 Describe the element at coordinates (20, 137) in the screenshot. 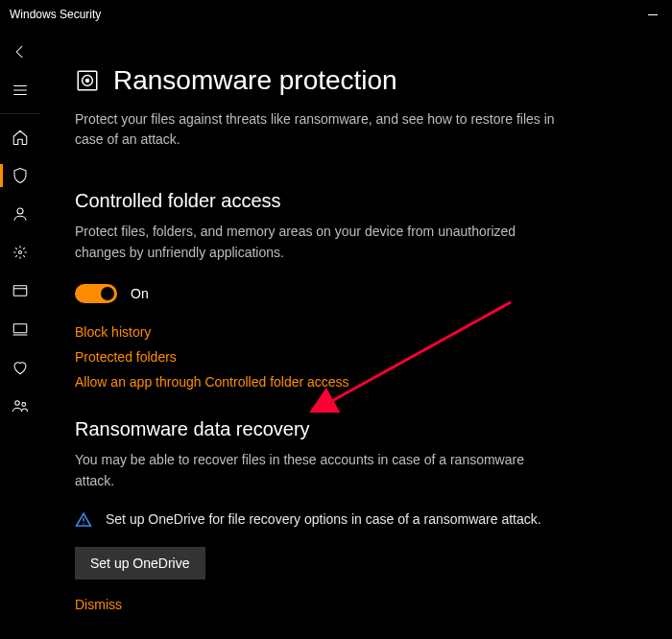

I see `nav-home` at that location.